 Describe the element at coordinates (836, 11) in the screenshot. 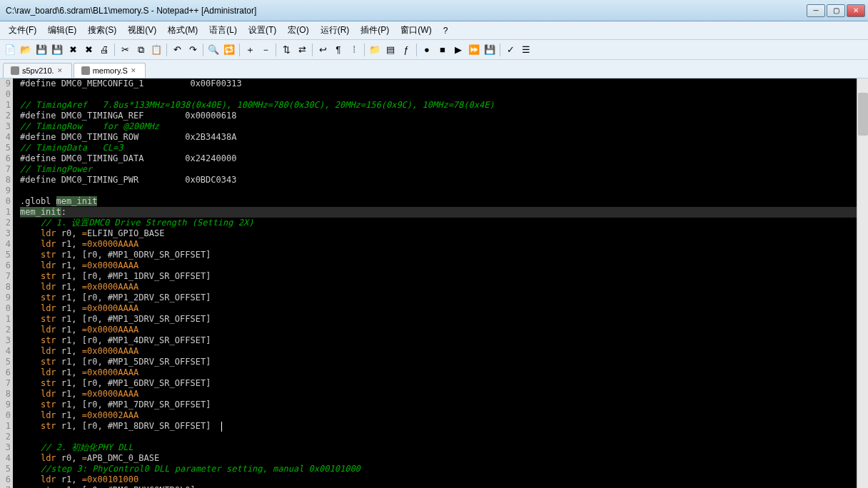

I see `window-controls: ─ ▢ ✕` at that location.